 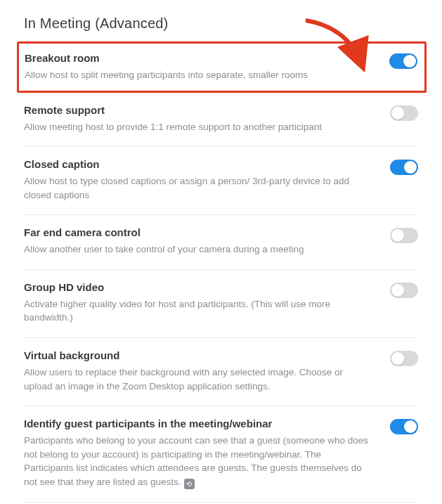 What do you see at coordinates (177, 311) in the screenshot?
I see `setting-description-text: Activate higher quality video for host a…` at bounding box center [177, 311].